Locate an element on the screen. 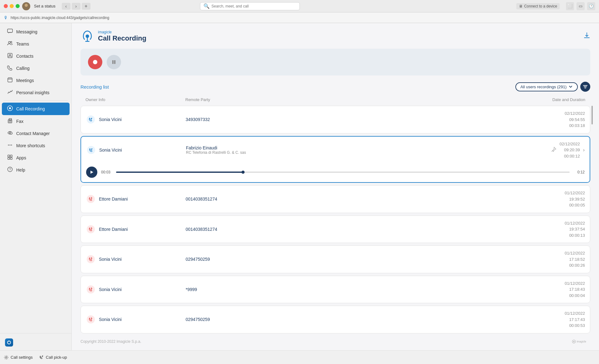 This screenshot has height=364, width=599. status-label: Set a status is located at coordinates (45, 6).